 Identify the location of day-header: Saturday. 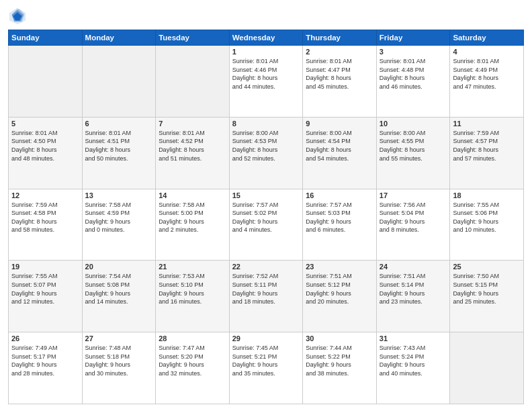
(487, 38).